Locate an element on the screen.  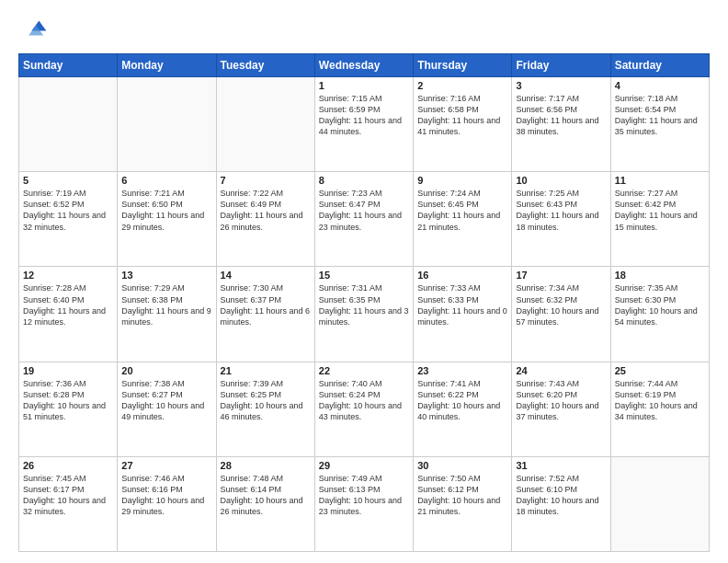
day-number: 30 is located at coordinates (462, 465).